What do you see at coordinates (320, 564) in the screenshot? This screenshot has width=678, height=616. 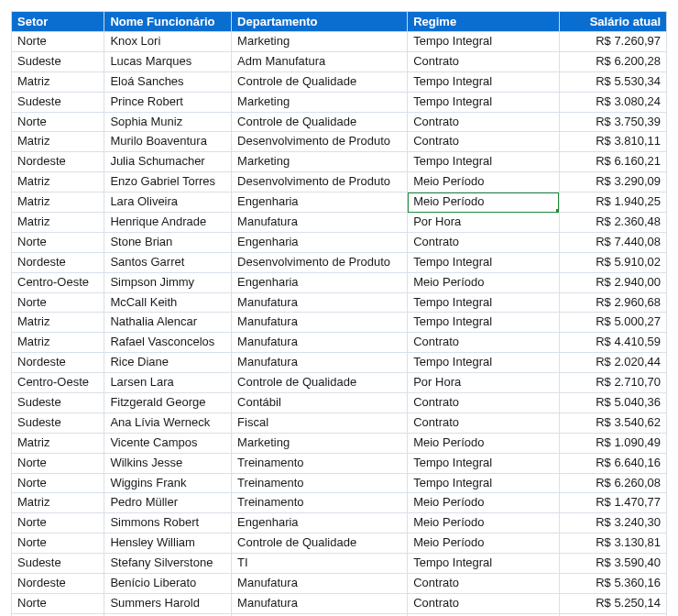 I see `cell-departamento: TI` at bounding box center [320, 564].